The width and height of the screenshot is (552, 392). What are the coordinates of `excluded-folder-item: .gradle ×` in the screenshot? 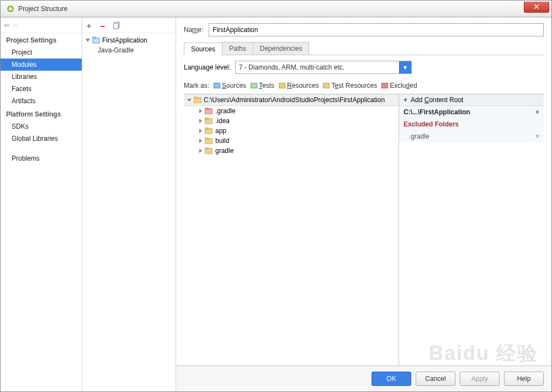 It's located at (471, 136).